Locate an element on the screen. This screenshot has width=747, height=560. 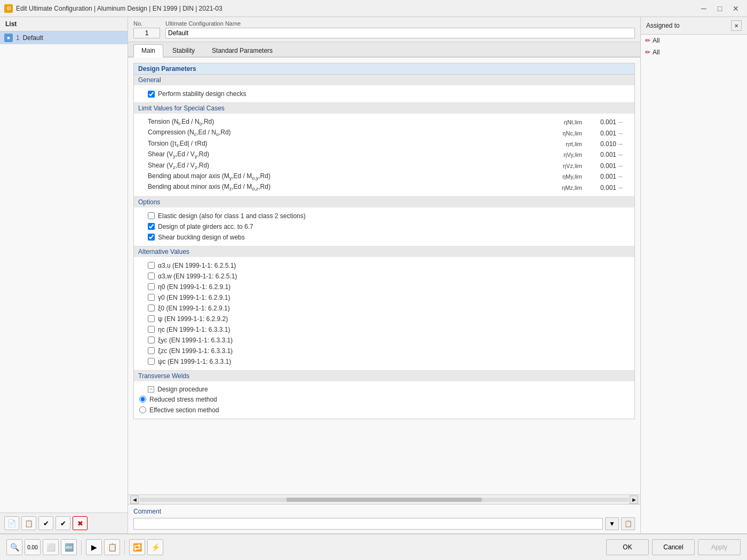
delete-button: ✖ is located at coordinates (80, 523).